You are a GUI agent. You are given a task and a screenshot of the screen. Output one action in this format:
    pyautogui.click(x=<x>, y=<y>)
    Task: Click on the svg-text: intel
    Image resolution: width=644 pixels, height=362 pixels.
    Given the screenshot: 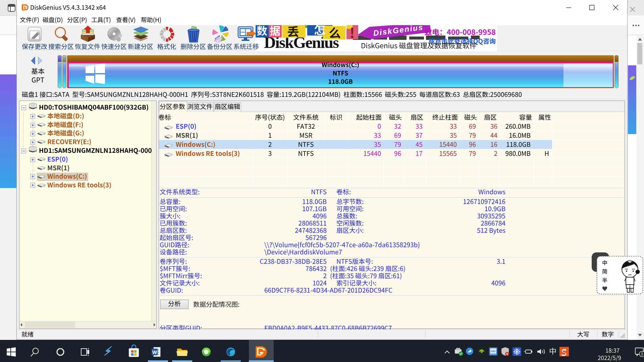 What is the action you would take?
    pyautogui.click(x=493, y=351)
    